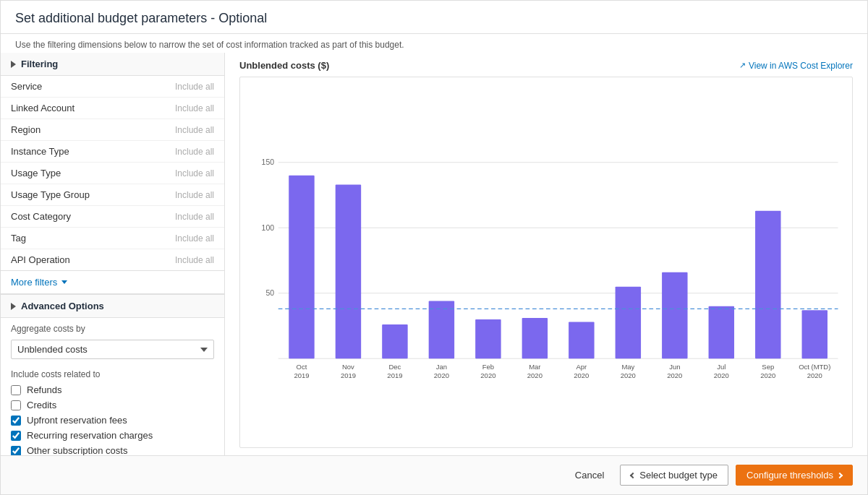 The height and width of the screenshot is (495, 868). What do you see at coordinates (113, 108) in the screenshot?
I see `filter-row: Linked Account Include all` at bounding box center [113, 108].